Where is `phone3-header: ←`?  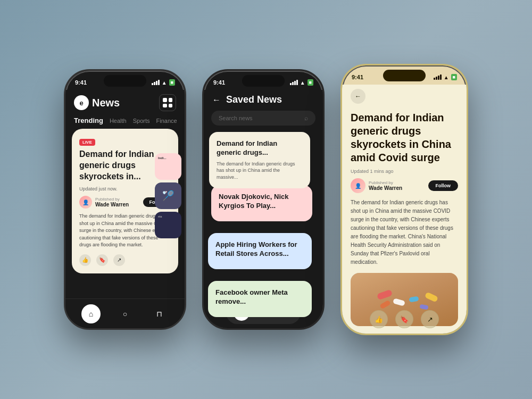
phone3-header: ← is located at coordinates (404, 96).